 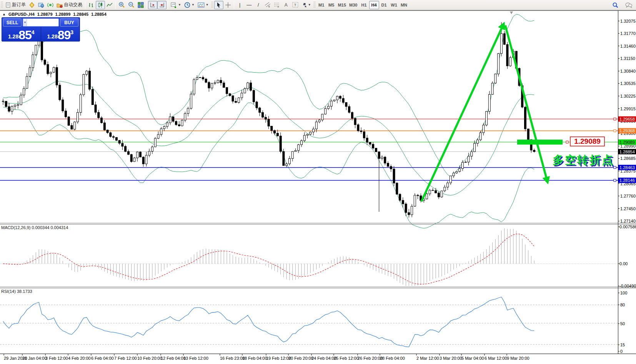 What do you see at coordinates (203, 5) in the screenshot?
I see `templates-button: ▼` at bounding box center [203, 5].